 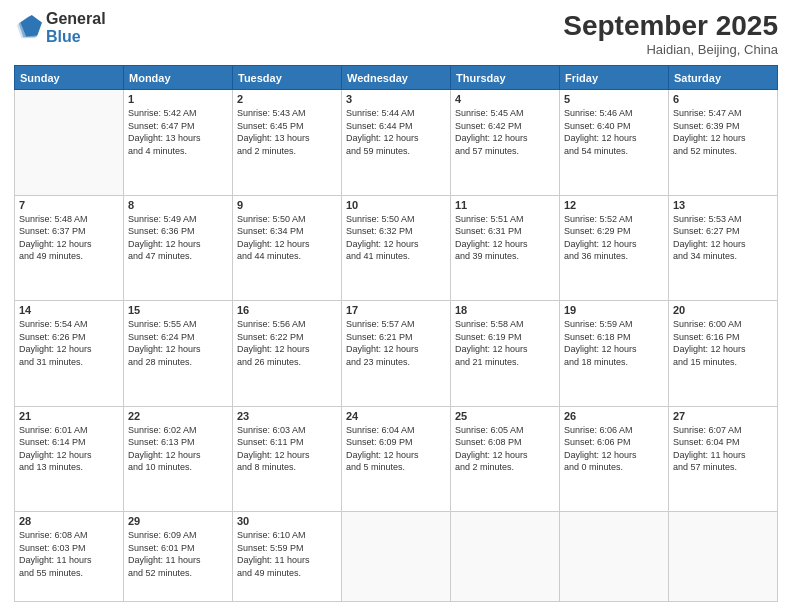 I want to click on table-row: 19Sunrise: 5:59 AM Sunset: 6:18 PM Dayli…, so click(x=614, y=354).